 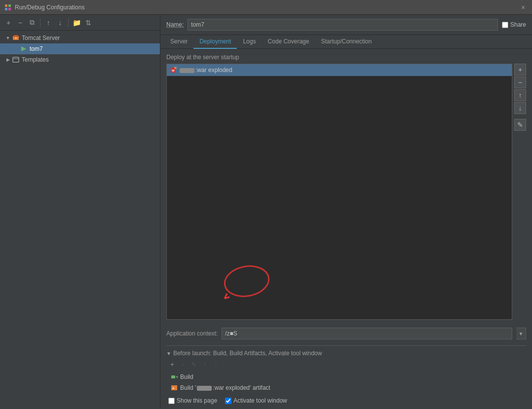 I want to click on tom7-label: tom7, so click(x=37, y=49).